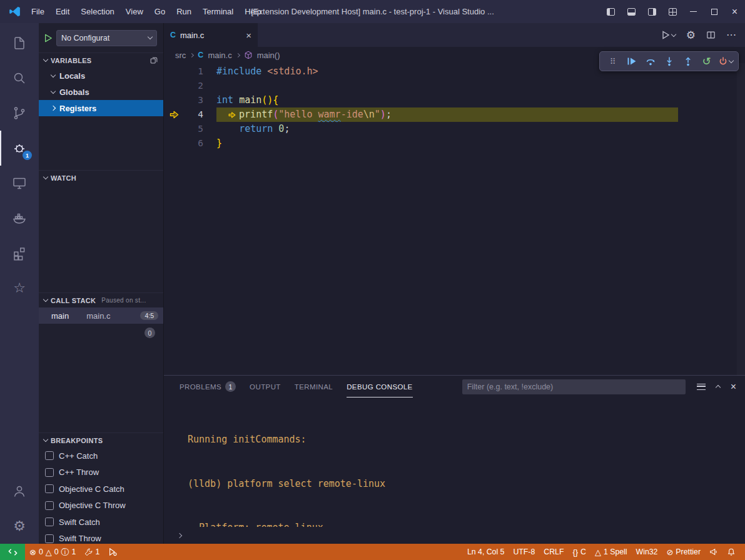 The width and height of the screenshot is (745, 560). What do you see at coordinates (613, 61) in the screenshot?
I see `toolbar-drag-handle: ⠿` at bounding box center [613, 61].